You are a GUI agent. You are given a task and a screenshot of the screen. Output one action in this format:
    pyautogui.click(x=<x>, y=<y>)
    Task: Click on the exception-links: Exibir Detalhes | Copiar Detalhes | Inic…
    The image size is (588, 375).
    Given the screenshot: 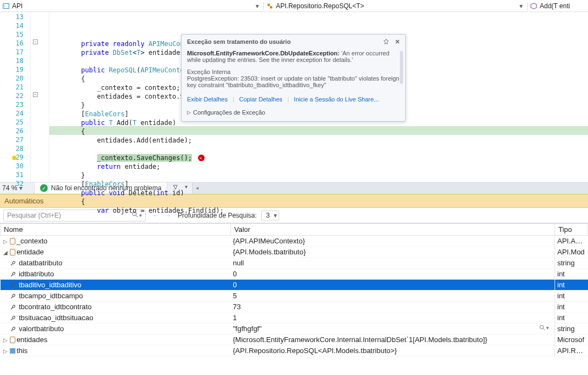 What is the action you would take?
    pyautogui.click(x=293, y=99)
    